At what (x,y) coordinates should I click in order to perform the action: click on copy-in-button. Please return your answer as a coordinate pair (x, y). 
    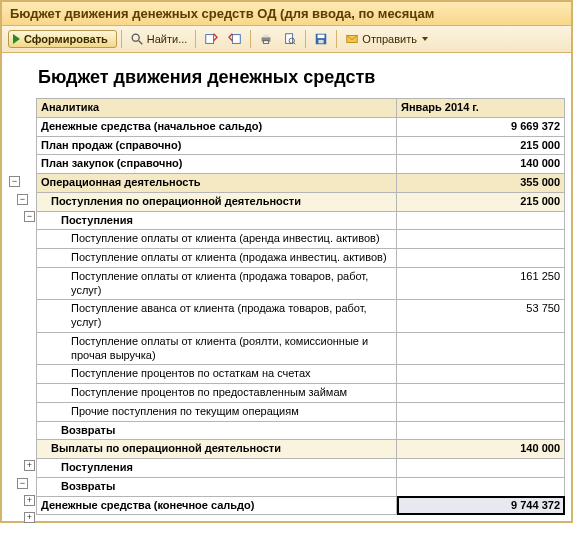
    Looking at the image, I should click on (235, 39).